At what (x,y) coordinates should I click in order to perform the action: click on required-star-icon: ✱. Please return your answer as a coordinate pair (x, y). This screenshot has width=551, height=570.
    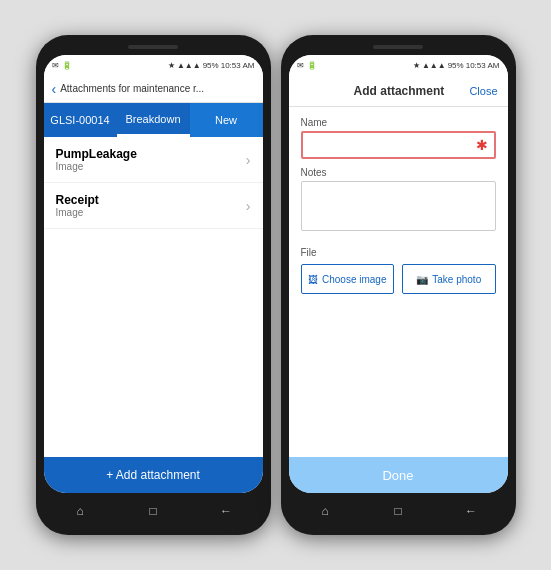
    Looking at the image, I should click on (482, 145).